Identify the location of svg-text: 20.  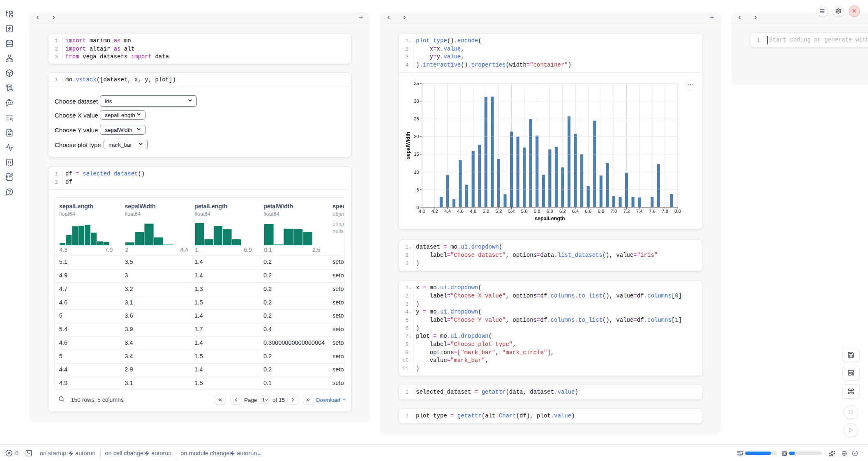
(417, 136).